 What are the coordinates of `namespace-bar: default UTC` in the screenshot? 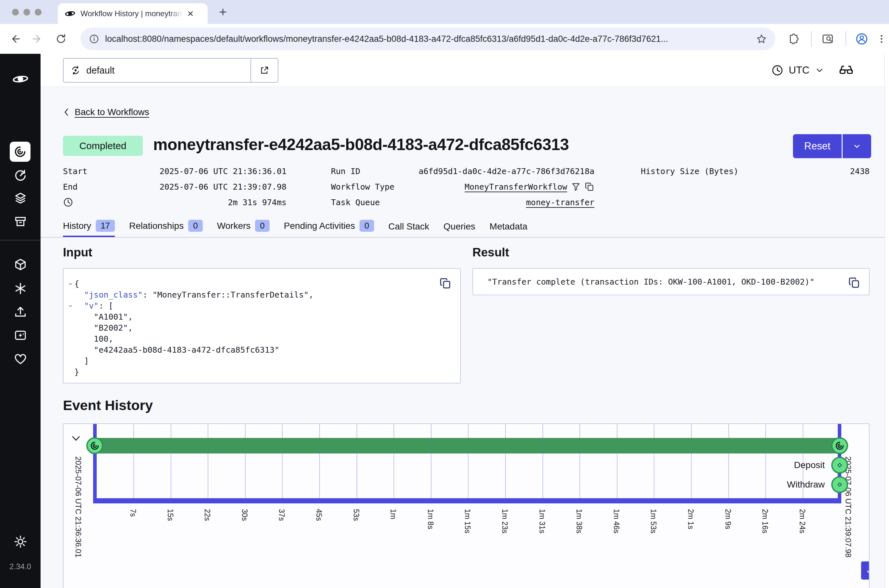 It's located at (465, 70).